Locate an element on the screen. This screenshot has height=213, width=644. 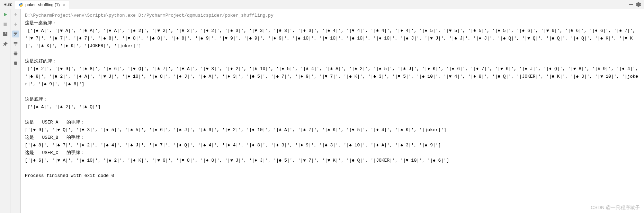
tab-title: poker_shuffling (1) is located at coordinates (42, 5).